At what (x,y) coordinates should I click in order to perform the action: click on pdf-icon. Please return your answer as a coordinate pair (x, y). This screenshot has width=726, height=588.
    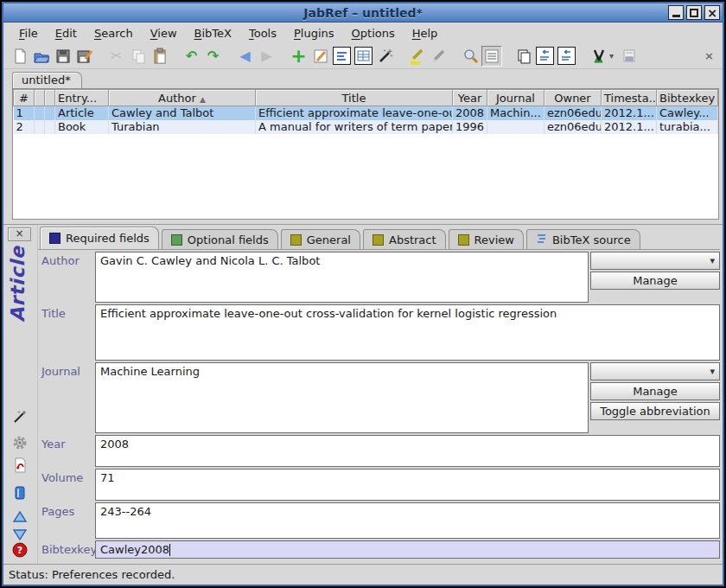
    Looking at the image, I should click on (20, 465).